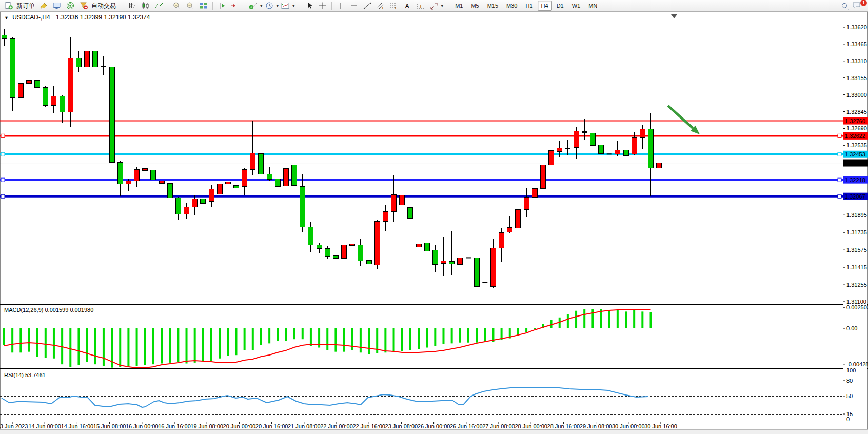  What do you see at coordinates (278, 6) in the screenshot?
I see `periods-dropdown-icon: ▾` at bounding box center [278, 6].